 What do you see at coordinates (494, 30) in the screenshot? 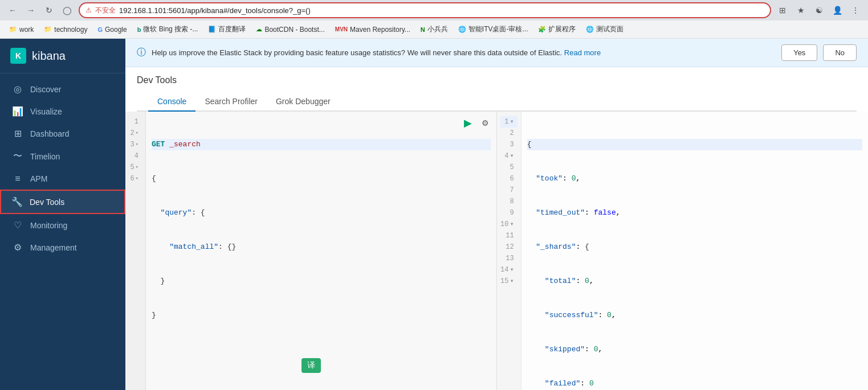
I see `bookmark-tv: 🌐 智能ITV桌面-审核...` at bounding box center [494, 30].